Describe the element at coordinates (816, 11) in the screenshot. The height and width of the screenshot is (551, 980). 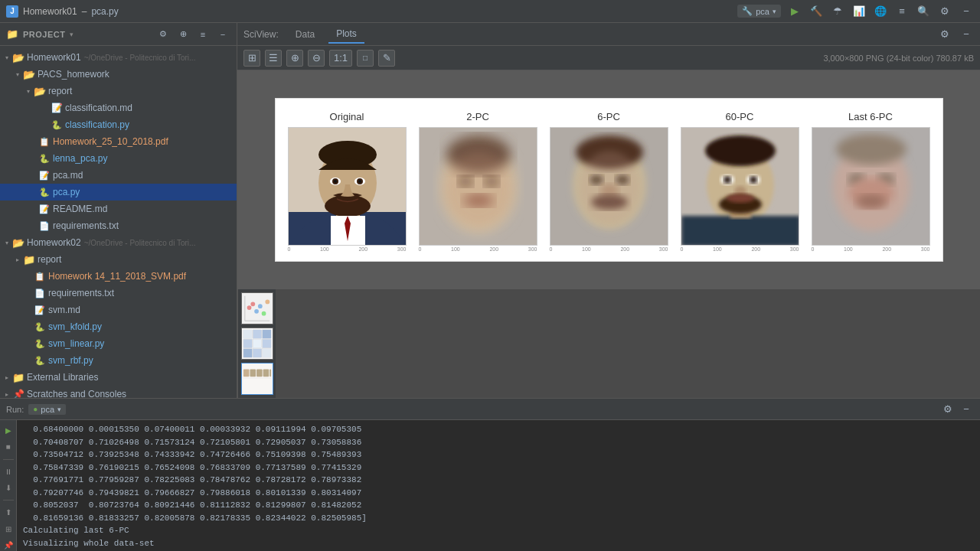
I see `build-button: 🔨` at that location.